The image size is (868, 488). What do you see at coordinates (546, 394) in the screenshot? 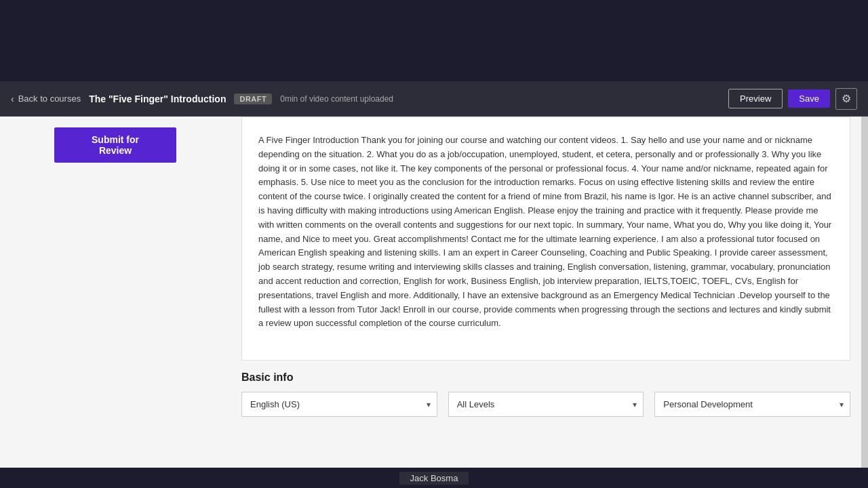
I see `basic-info-section: Basic info English (US) English (UK) Spa…` at bounding box center [546, 394].